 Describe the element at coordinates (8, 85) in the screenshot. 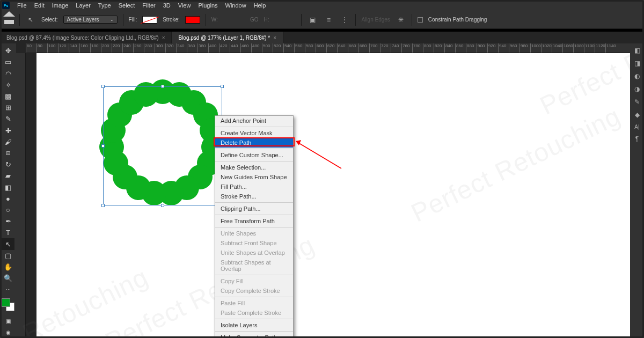

I see `wand-tool-icon: ✧` at that location.